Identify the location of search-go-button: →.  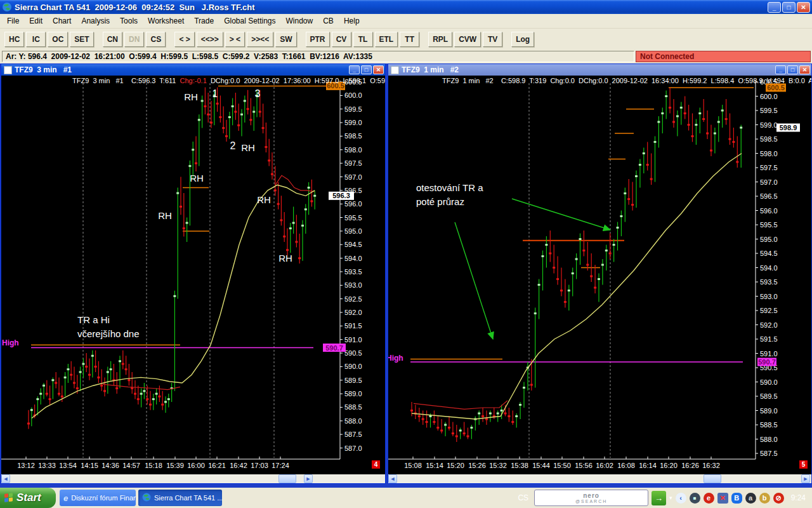
(658, 498).